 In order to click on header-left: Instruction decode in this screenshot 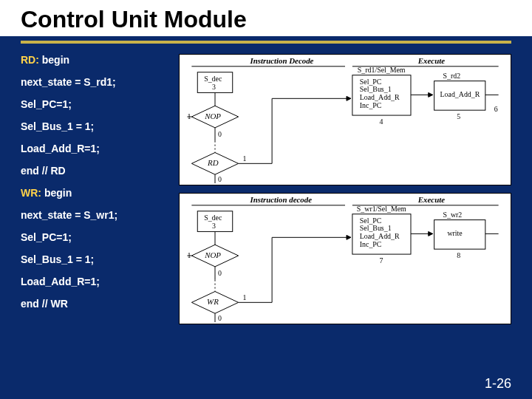, I will do `click(281, 200)`.